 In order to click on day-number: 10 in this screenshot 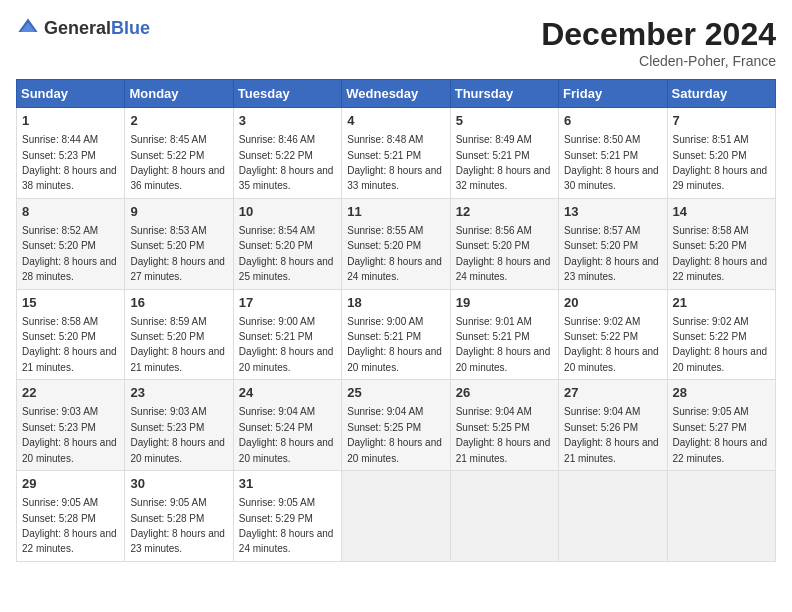, I will do `click(288, 212)`.